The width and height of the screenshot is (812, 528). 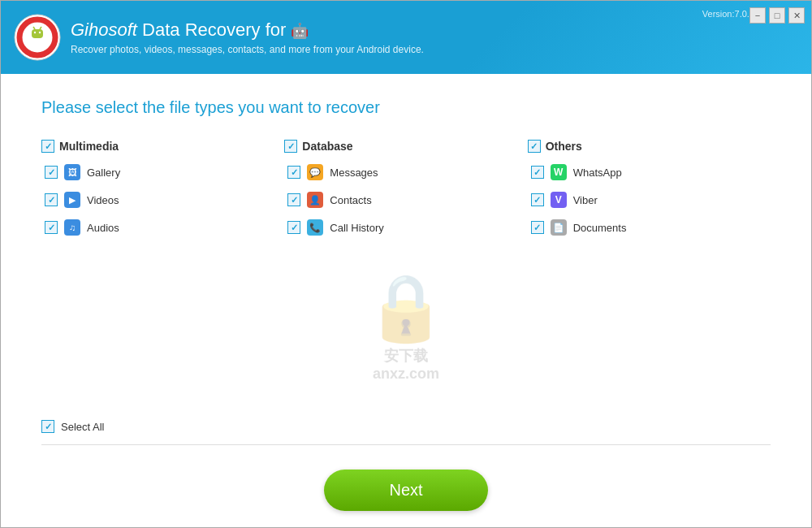 I want to click on checkbox-callhistory, so click(x=294, y=227).